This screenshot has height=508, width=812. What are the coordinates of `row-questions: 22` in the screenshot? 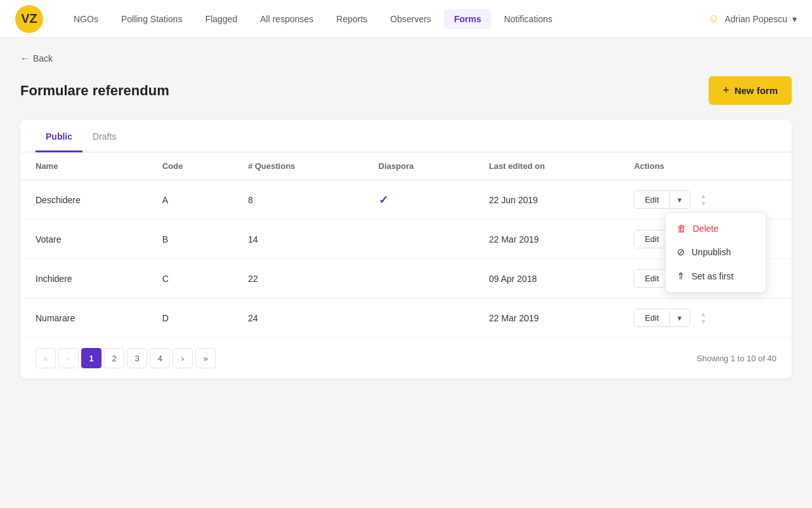 It's located at (298, 279).